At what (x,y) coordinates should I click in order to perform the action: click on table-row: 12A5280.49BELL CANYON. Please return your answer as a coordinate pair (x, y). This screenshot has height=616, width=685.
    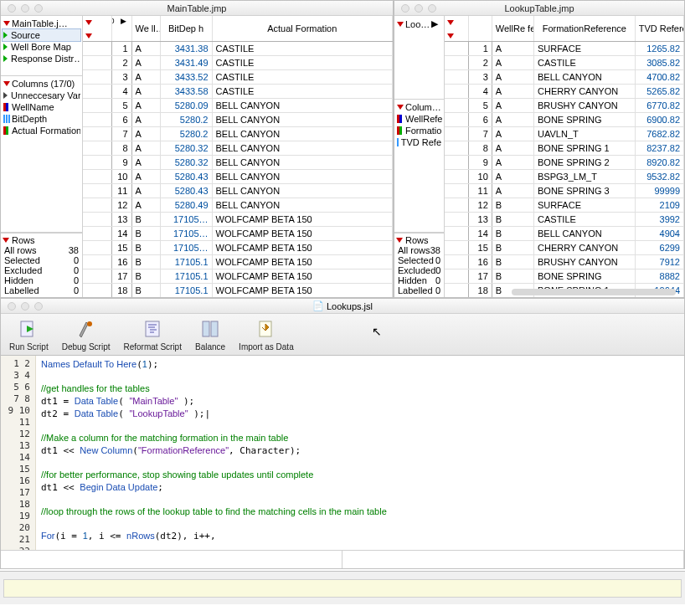
    Looking at the image, I should click on (238, 204).